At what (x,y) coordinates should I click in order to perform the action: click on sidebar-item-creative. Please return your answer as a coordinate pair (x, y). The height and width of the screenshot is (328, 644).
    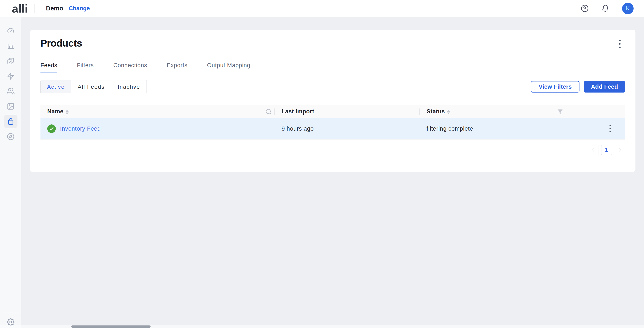
    Looking at the image, I should click on (10, 106).